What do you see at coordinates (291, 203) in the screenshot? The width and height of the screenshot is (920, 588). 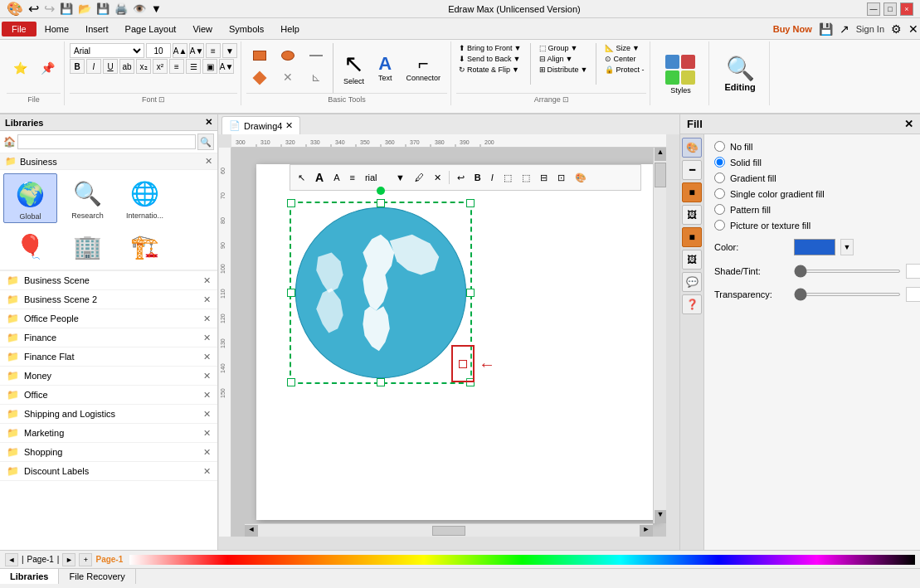 I see `handle-tl` at bounding box center [291, 203].